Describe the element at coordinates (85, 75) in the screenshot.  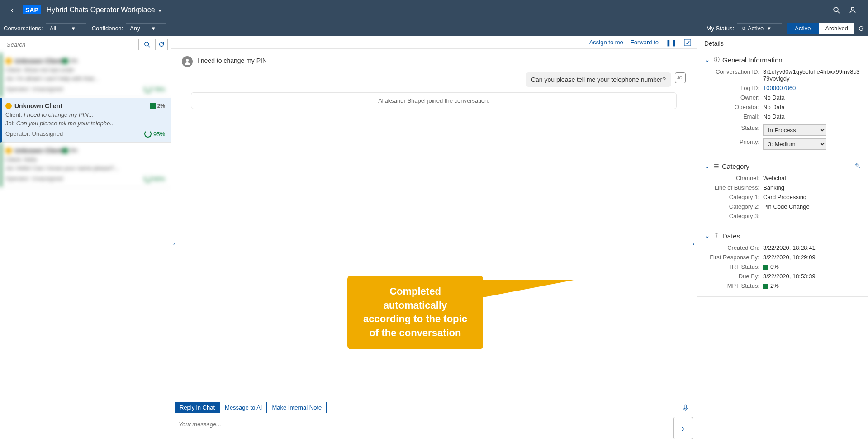
I see `list-item: Unknown Client1% Client: Show me last or…` at that location.